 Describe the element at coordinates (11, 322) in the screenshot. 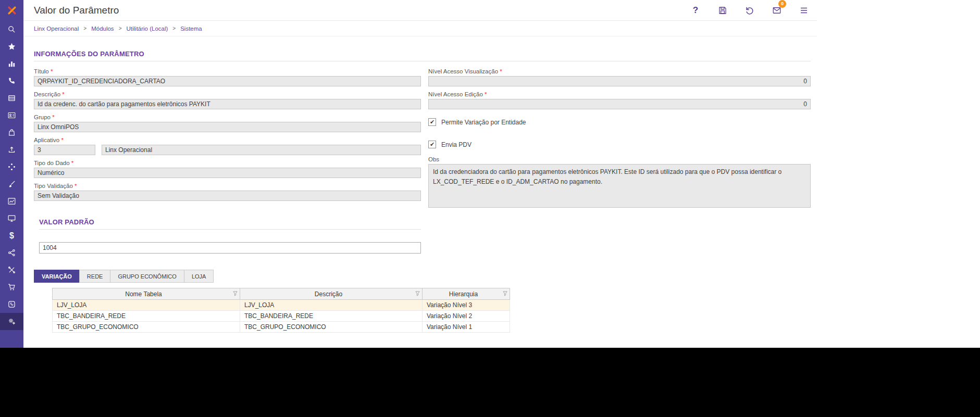

I see `sidebar-item-settings` at that location.